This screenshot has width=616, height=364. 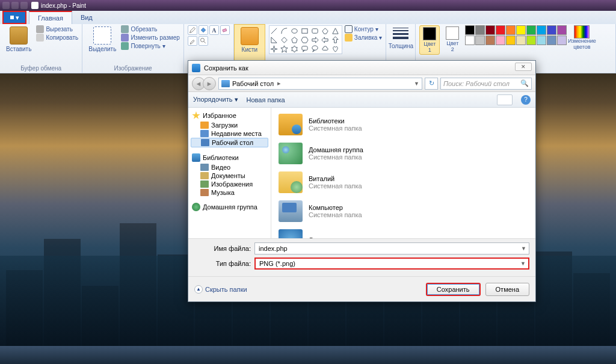 I want to click on qat-redo-icon, so click(x=24, y=5).